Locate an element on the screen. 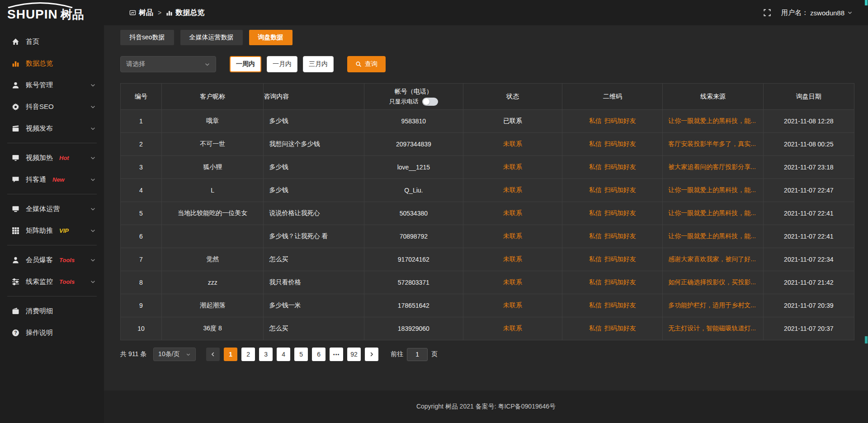 This screenshot has height=423, width=868. pagination-total: 共 911 条 is located at coordinates (133, 354).